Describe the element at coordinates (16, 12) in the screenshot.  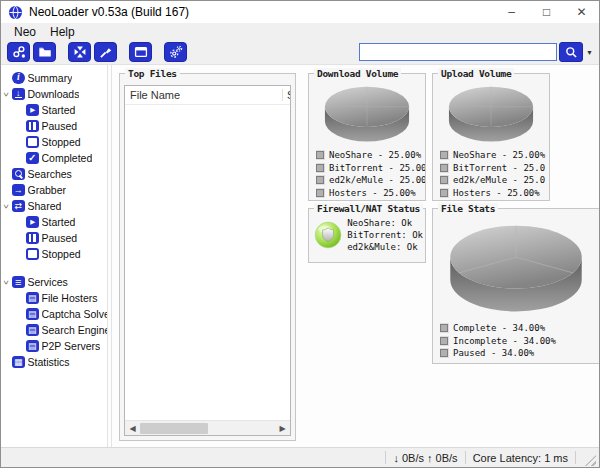
I see `app-logo-icon` at that location.